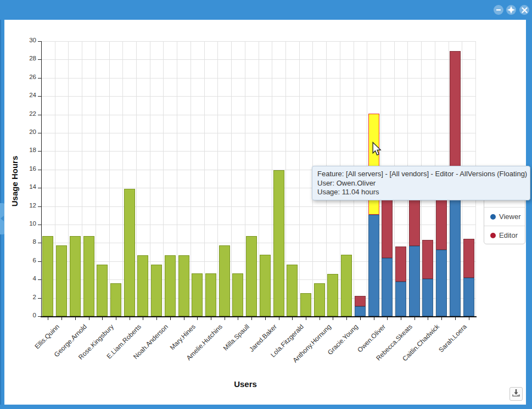 The image size is (532, 409). I want to click on minimize-button, so click(499, 10).